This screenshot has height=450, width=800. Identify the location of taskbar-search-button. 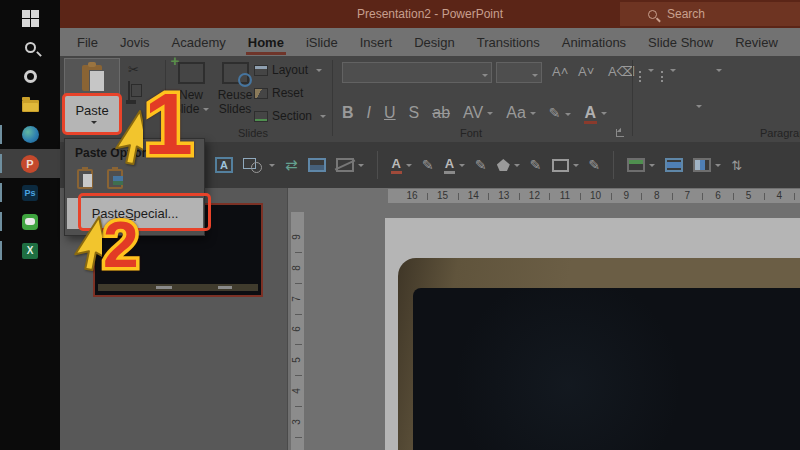
(30, 48).